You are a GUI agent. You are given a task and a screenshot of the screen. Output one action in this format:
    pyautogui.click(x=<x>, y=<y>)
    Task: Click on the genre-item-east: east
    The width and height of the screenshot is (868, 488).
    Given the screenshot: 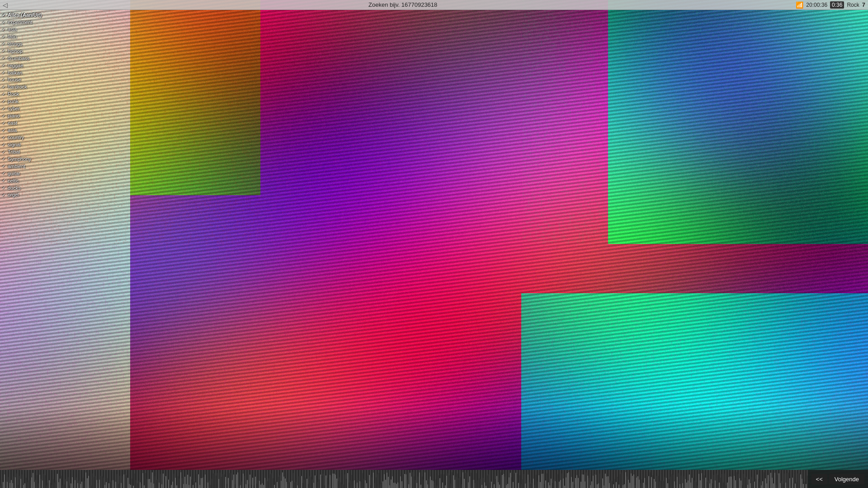 What is the action you would take?
    pyautogui.click(x=27, y=123)
    